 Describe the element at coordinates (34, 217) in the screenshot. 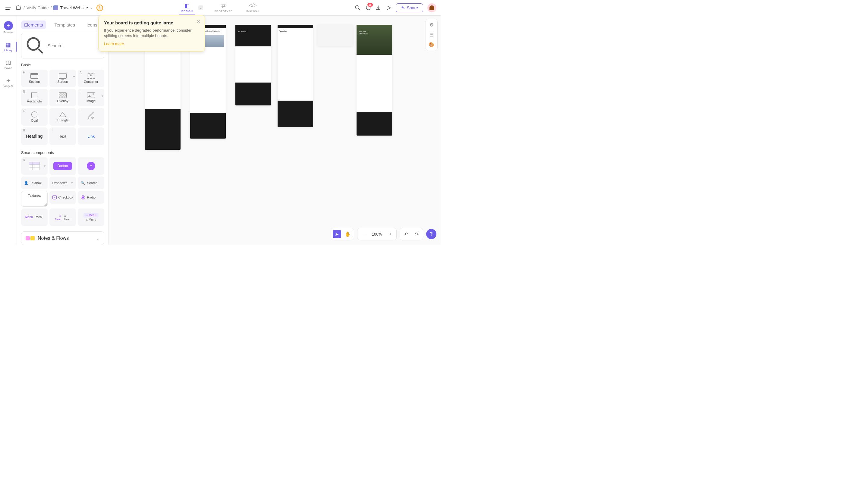

I see `element-menu-tabs: MenuMenu` at that location.